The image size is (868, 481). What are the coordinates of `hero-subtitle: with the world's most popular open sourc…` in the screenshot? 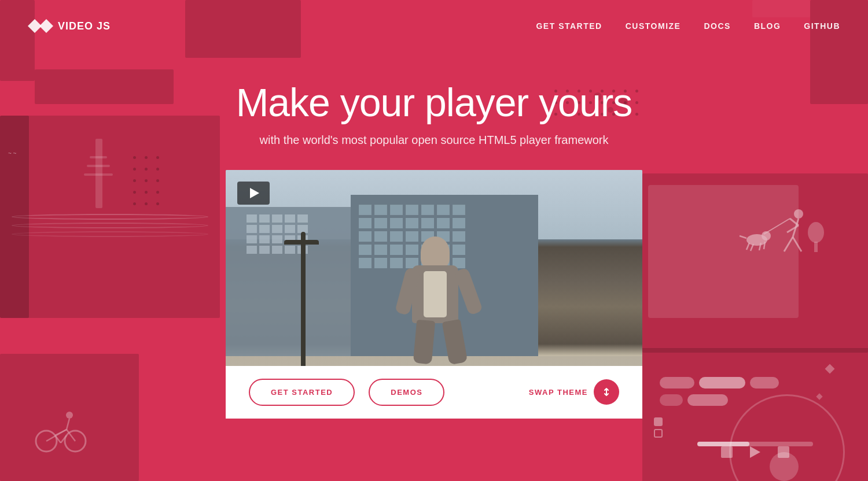 It's located at (434, 140).